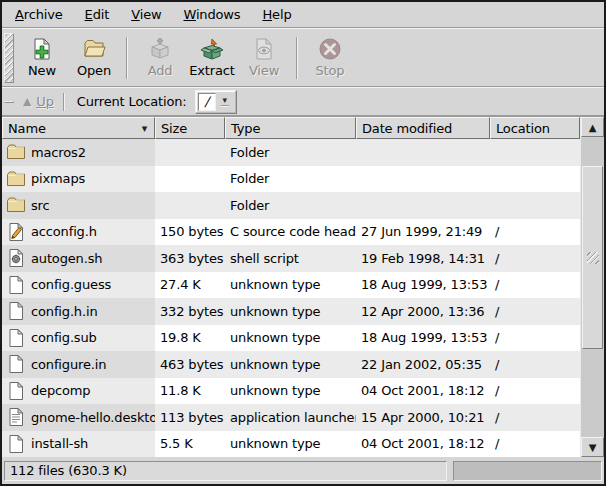  Describe the element at coordinates (212, 14) in the screenshot. I see `menu-windows: Windows` at that location.